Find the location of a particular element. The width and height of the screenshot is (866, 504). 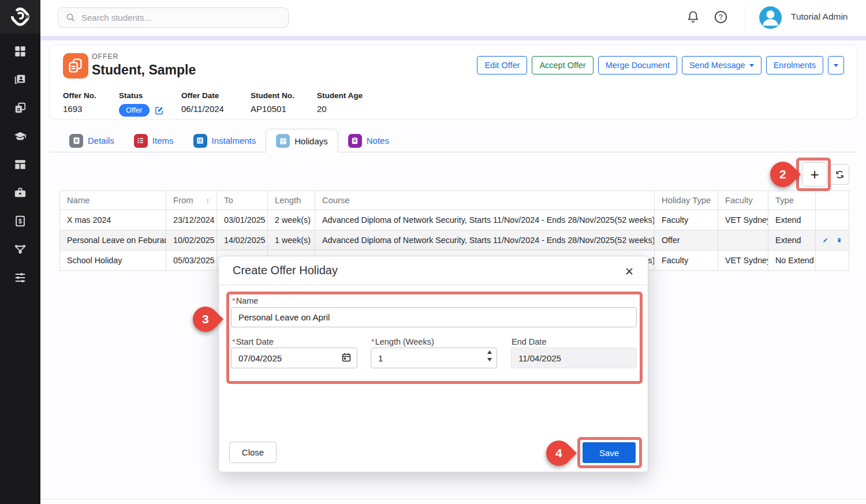

stepper-down-icon is located at coordinates (490, 360).